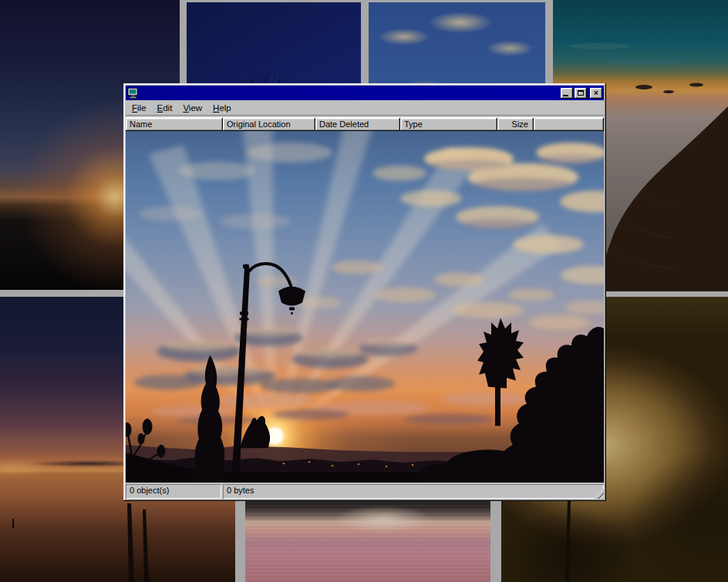 This screenshot has height=582, width=728. What do you see at coordinates (269, 125) in the screenshot?
I see `column-header-original-location: Original Location` at bounding box center [269, 125].